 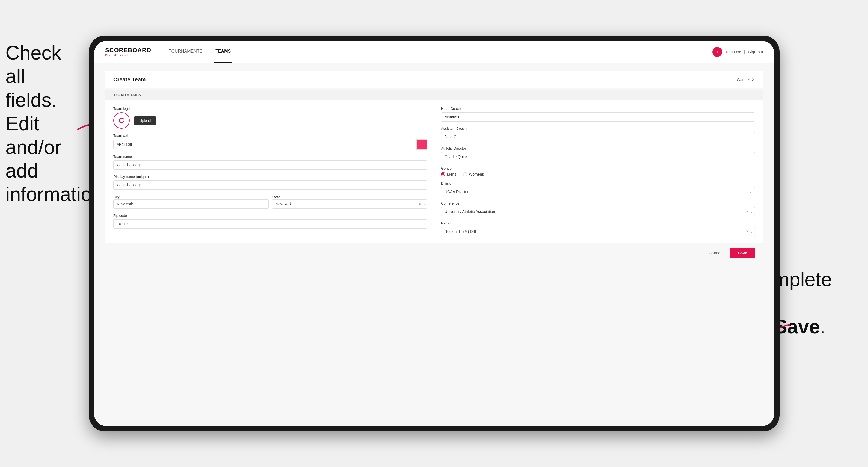 What do you see at coordinates (598, 189) in the screenshot?
I see `division-group: Division NCAA Division III ⌄` at bounding box center [598, 189].